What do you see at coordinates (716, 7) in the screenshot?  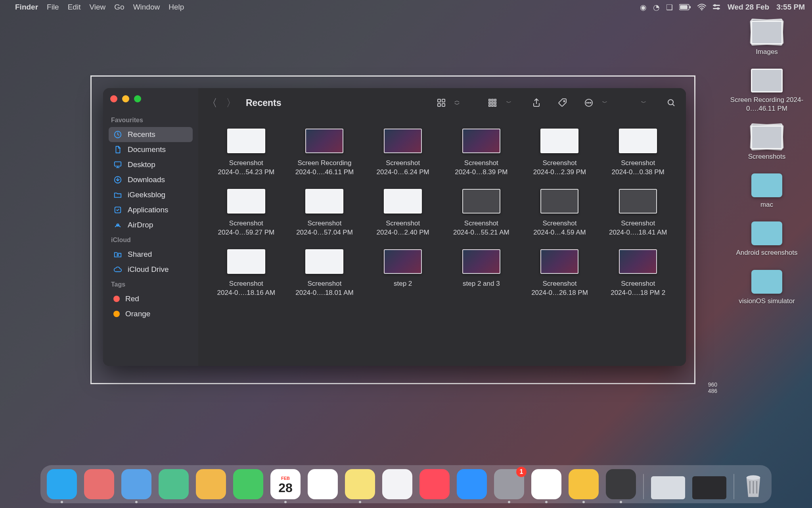 I see `status-control-center-icon` at bounding box center [716, 7].